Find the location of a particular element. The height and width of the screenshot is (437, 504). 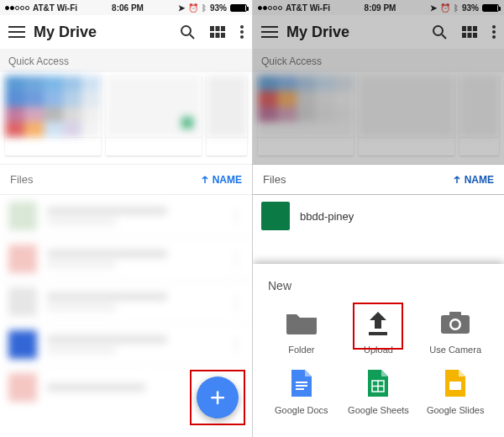

camera-icon is located at coordinates (455, 323).